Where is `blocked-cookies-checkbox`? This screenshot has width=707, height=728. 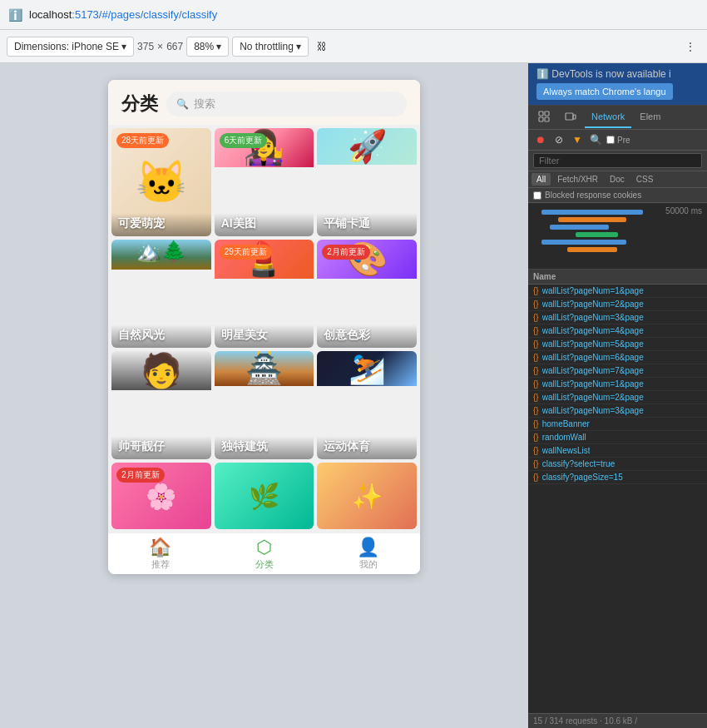
blocked-cookies-checkbox is located at coordinates (537, 196).